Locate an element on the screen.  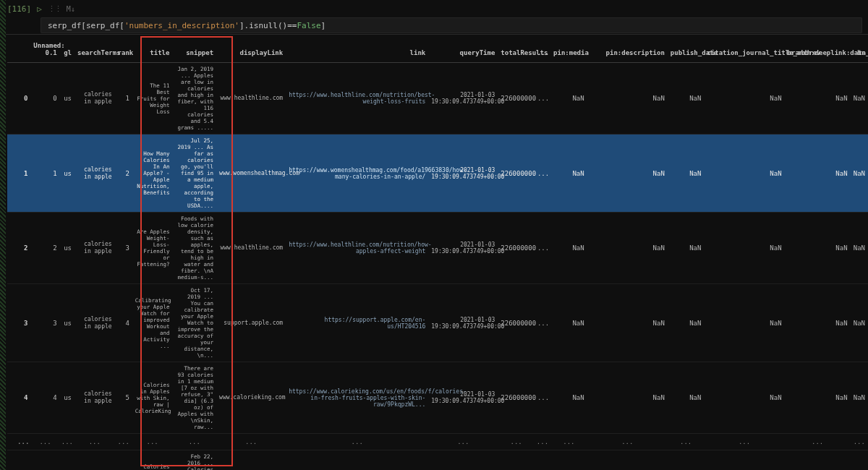
col-branch: branch:deeplink:data_type is located at coordinates (817, 49).